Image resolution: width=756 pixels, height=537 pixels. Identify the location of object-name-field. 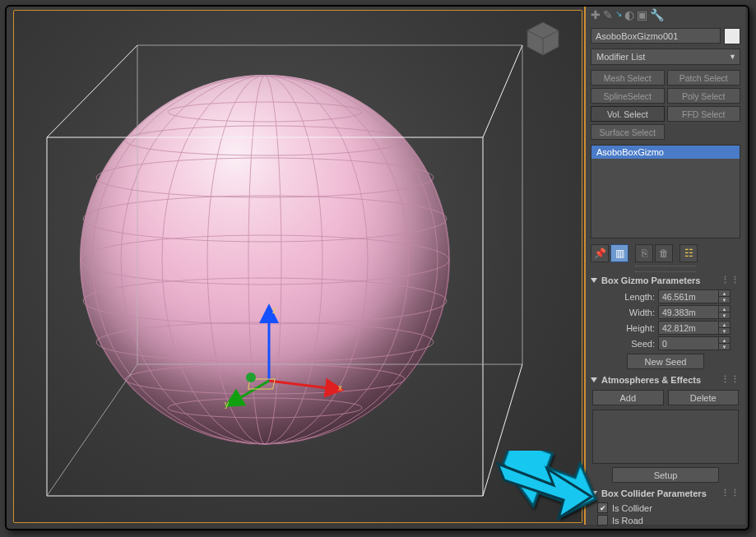
(656, 36).